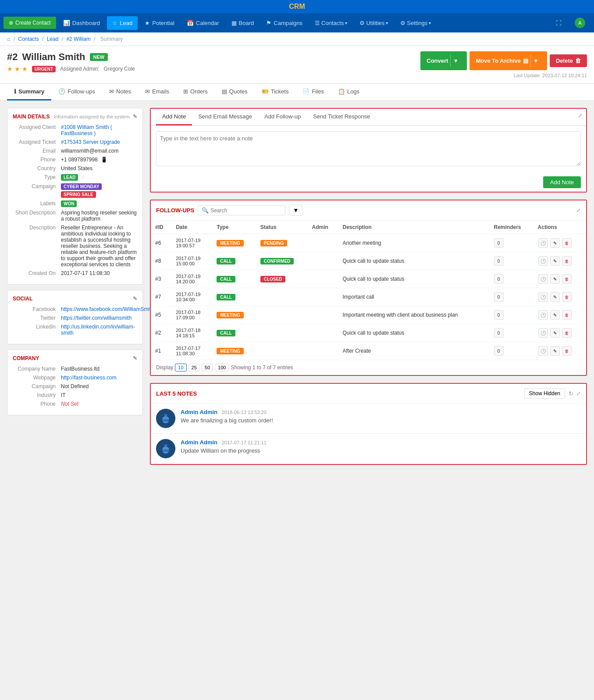  What do you see at coordinates (444, 61) in the screenshot?
I see `convert-button: Convert ▾` at bounding box center [444, 61].